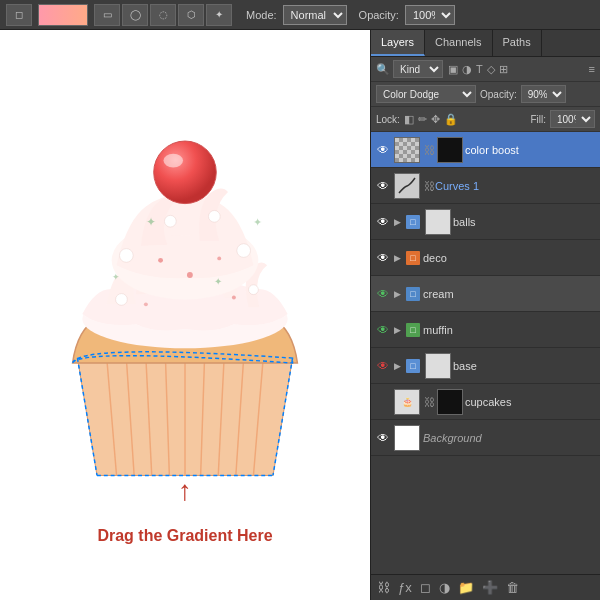  Describe the element at coordinates (383, 402) in the screenshot. I see `layer-eye-cupcakes` at that location.